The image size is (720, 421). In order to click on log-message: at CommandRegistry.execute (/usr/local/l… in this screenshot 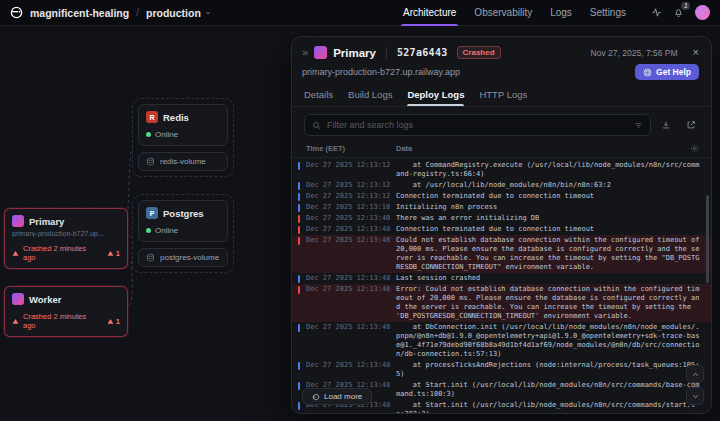, I will do `click(548, 170)`.